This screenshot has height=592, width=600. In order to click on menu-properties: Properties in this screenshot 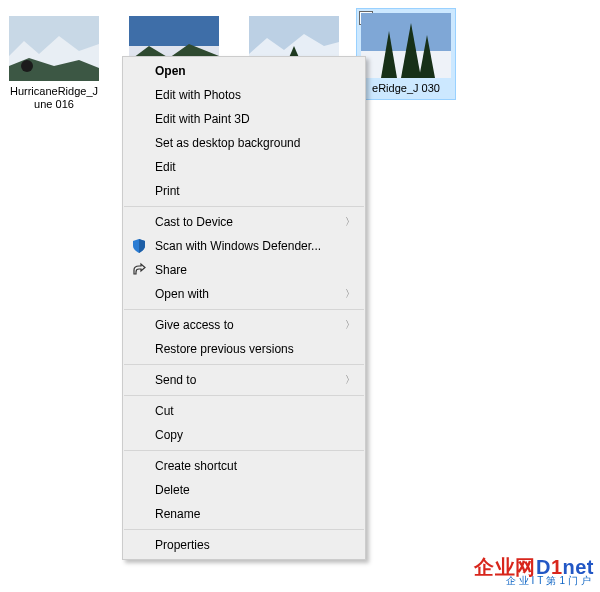, I will do `click(244, 545)`.